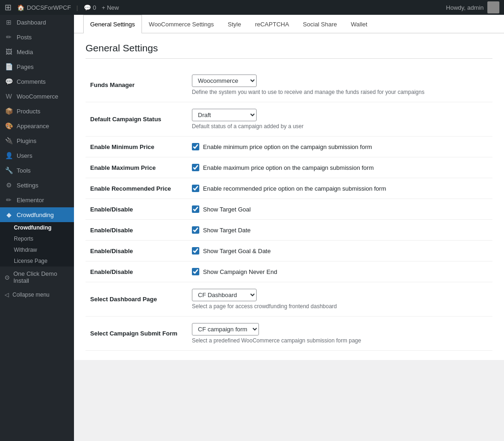 The height and width of the screenshot is (441, 504). I want to click on show-target-goal-checkbox, so click(196, 209).